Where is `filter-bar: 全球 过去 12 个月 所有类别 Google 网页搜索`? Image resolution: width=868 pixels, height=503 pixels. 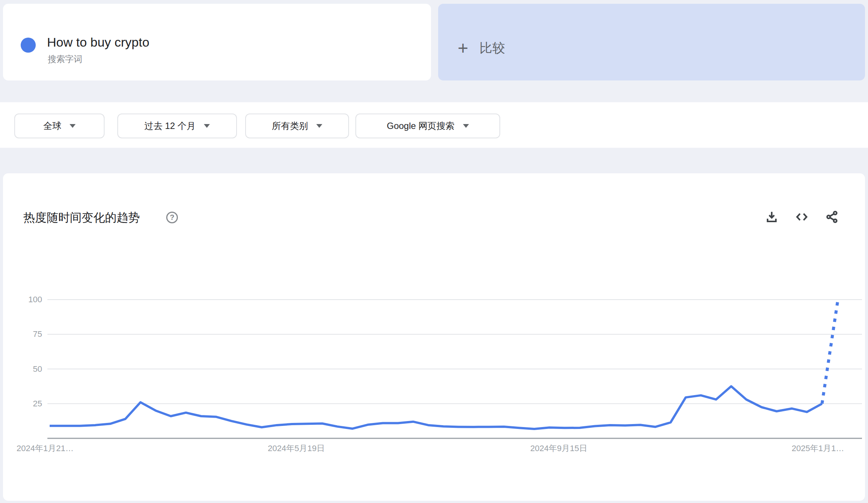
filter-bar: 全球 过去 12 个月 所有类别 Google 网页搜索 is located at coordinates (434, 125).